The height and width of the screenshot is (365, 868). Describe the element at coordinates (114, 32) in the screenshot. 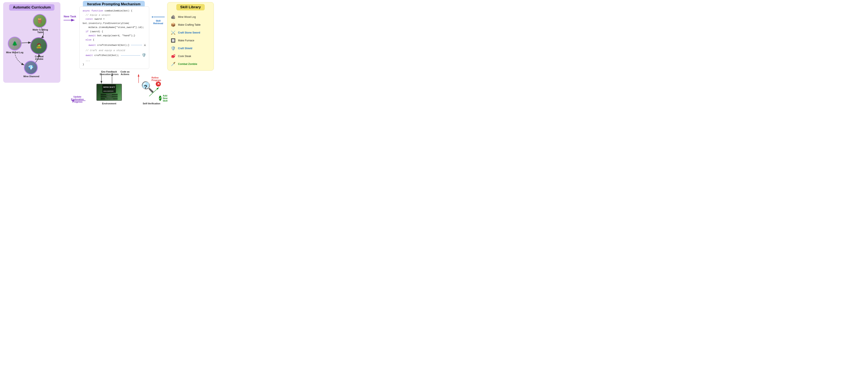

I see `code-line-5: if (sword) {` at that location.